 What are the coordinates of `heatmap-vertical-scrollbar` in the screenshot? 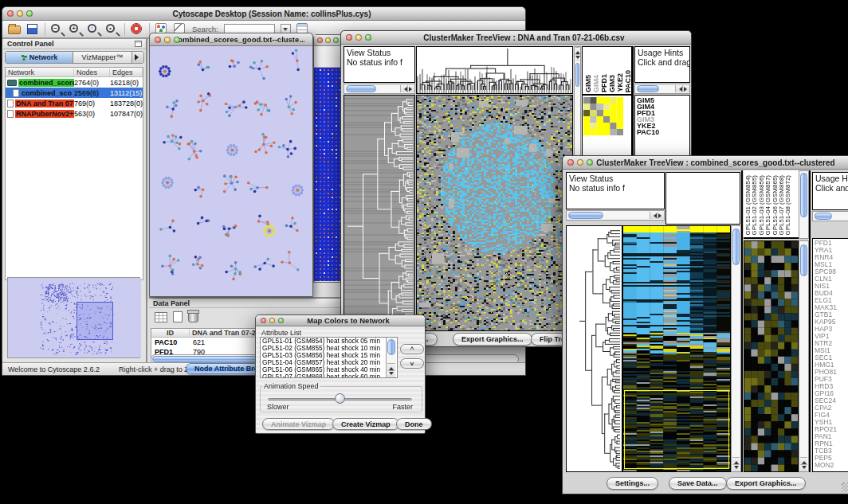 It's located at (736, 349).